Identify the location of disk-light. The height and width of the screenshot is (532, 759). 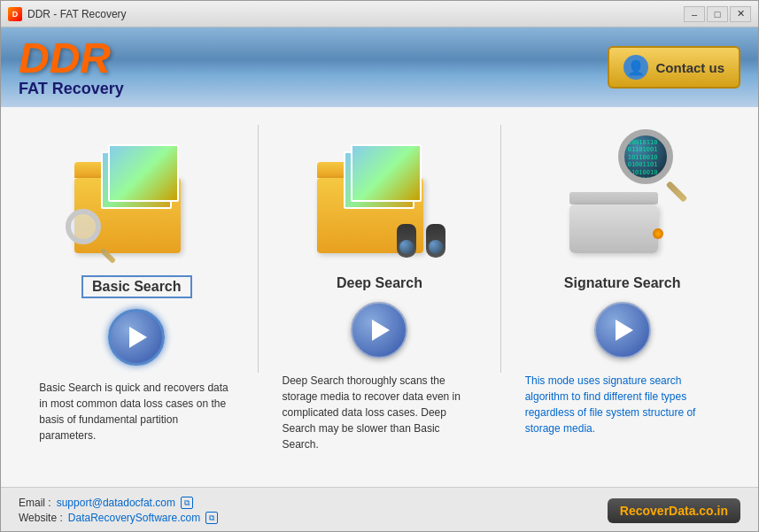
(658, 234).